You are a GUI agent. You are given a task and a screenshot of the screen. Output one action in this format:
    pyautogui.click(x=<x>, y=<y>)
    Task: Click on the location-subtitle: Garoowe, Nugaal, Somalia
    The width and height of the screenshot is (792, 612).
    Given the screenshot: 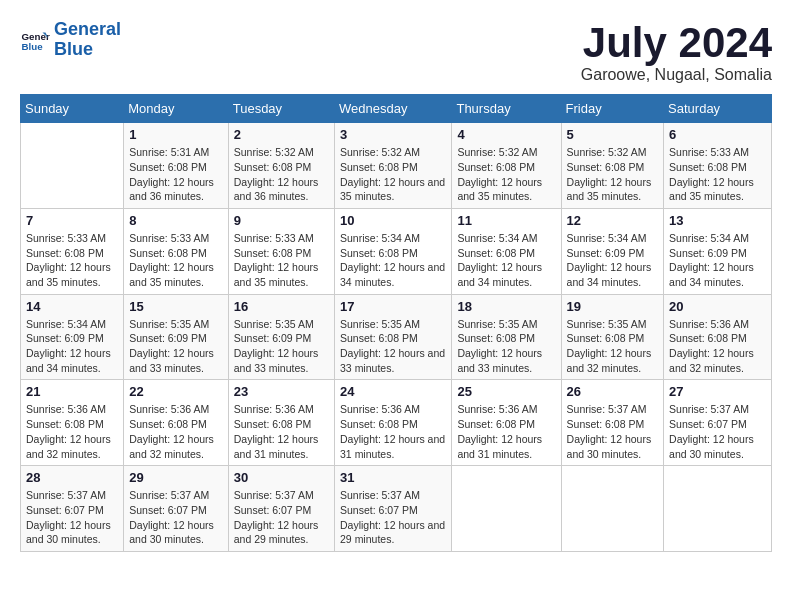 What is the action you would take?
    pyautogui.click(x=676, y=75)
    